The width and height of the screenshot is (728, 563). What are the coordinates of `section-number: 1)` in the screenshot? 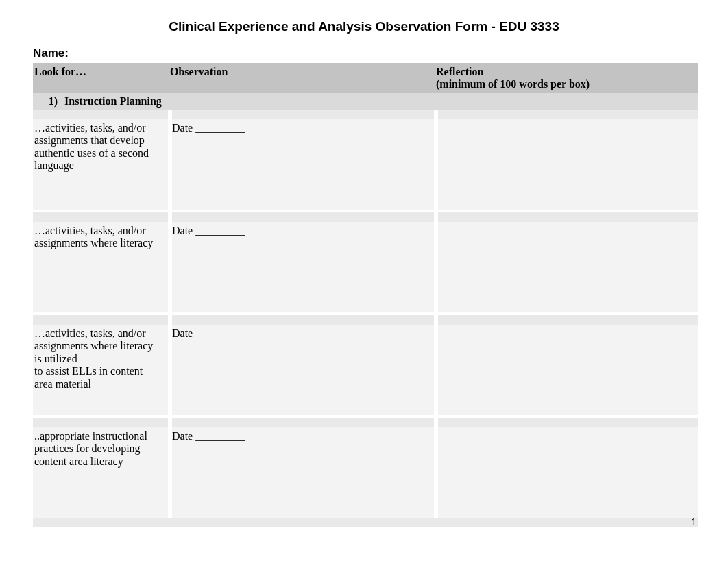 It's located at (49, 101).